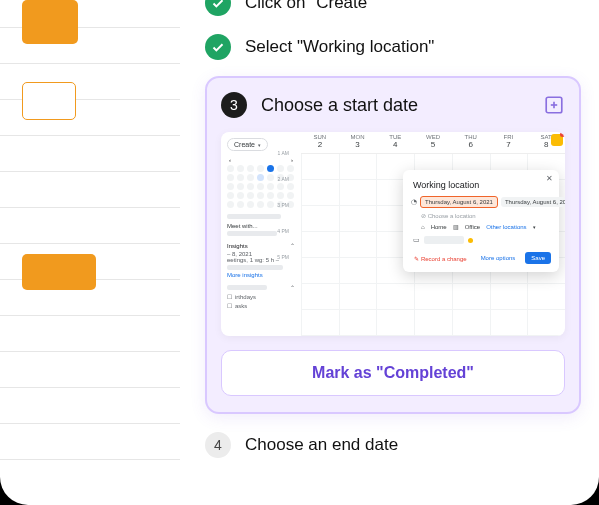 This screenshot has height=505, width=599. I want to click on working-location-popover: ✕ Working location ◔ Thursday, August 6,…, so click(481, 221).